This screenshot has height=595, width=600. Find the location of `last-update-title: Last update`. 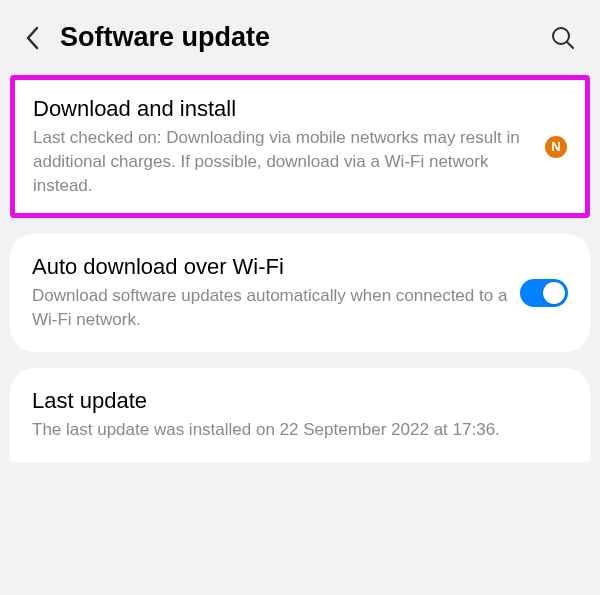

last-update-title: Last update is located at coordinates (300, 401).